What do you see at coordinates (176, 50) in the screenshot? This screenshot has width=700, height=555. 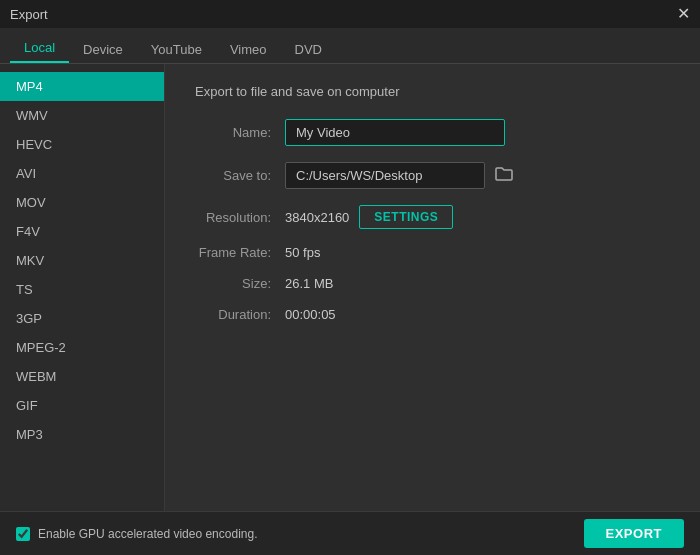 I see `tab-youtube: YouTube` at bounding box center [176, 50].